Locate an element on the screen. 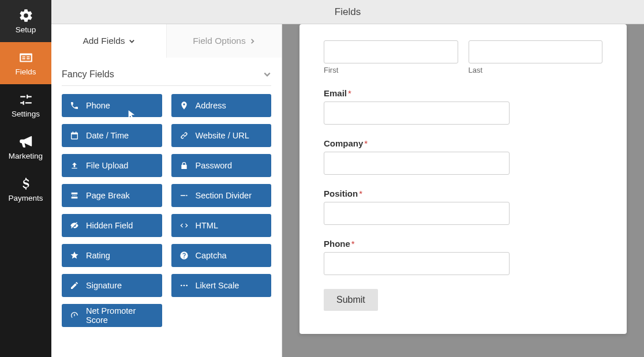 This screenshot has height=357, width=644. group-fancy-fields: Fancy Fields is located at coordinates (166, 75).